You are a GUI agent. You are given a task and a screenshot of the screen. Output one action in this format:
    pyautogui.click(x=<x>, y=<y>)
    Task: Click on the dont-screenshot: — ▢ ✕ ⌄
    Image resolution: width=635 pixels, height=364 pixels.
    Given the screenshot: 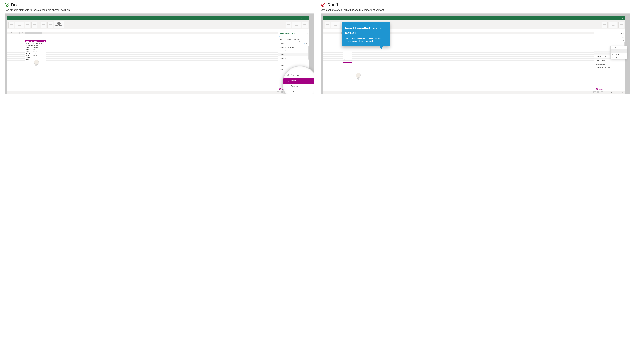 What is the action you would take?
    pyautogui.click(x=476, y=54)
    